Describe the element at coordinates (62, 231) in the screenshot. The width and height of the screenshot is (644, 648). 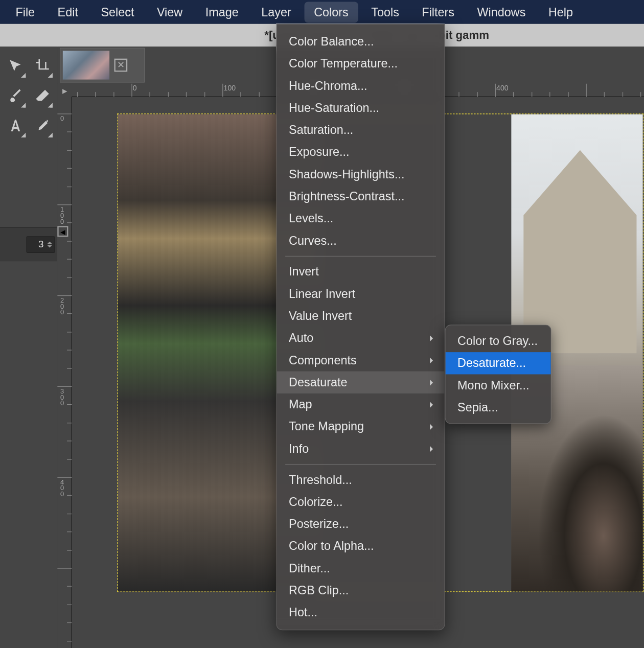
I see `nav-left-icon: ◂` at that location.